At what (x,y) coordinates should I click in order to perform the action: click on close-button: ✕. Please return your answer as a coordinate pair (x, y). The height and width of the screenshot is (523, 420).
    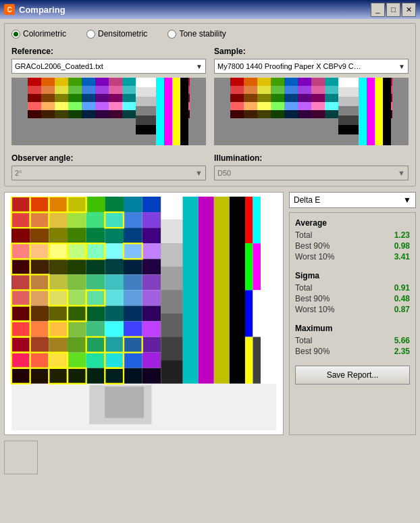
    Looking at the image, I should click on (409, 9).